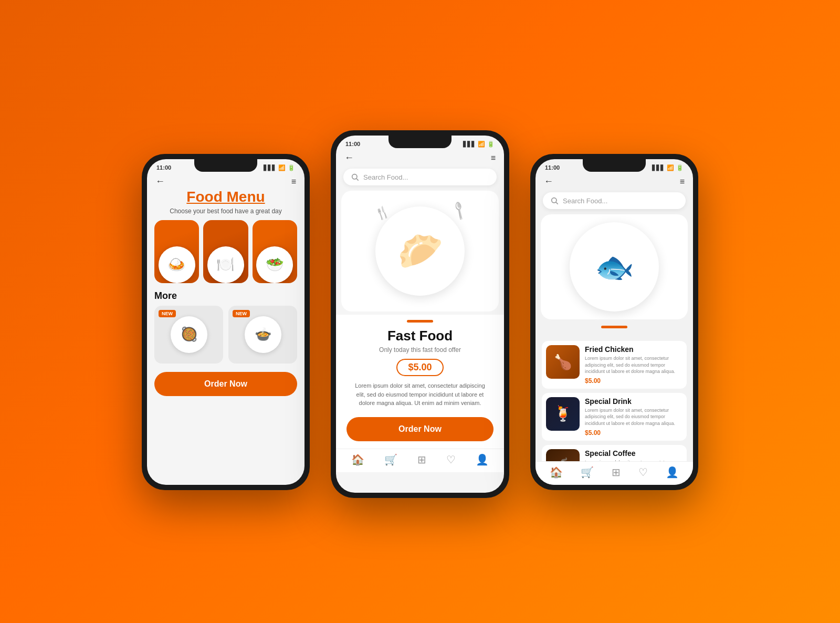  What do you see at coordinates (494, 158) in the screenshot?
I see `menu-button-2: ≡` at bounding box center [494, 158].